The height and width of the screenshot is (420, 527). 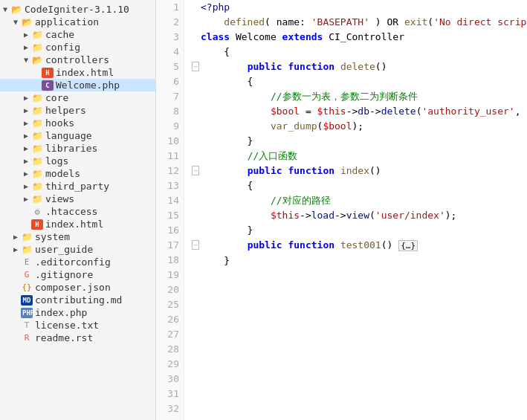 What do you see at coordinates (77, 300) in the screenshot?
I see `tree-item-contributing.md: MDcontributing.md` at bounding box center [77, 300].